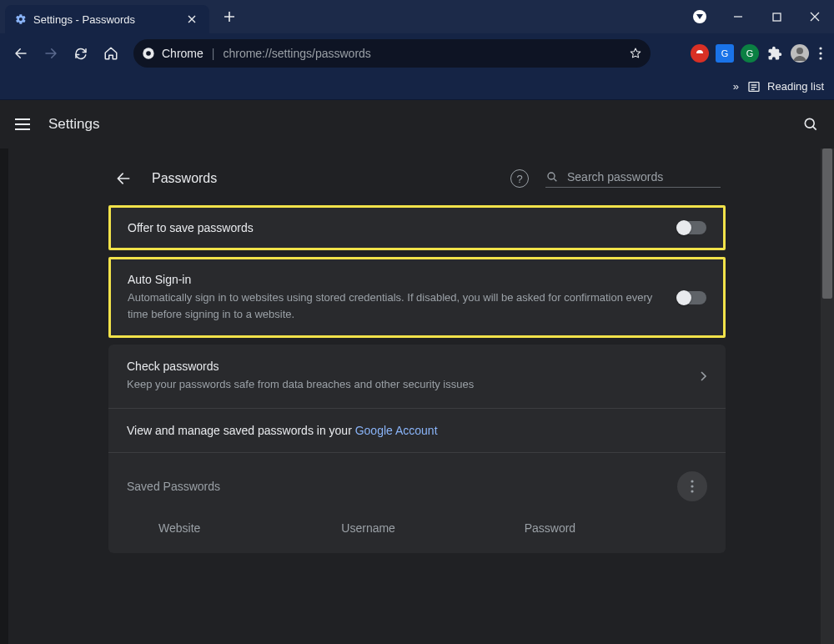 The image size is (834, 644). I want to click on saved-passwords-title: Saved Passwords, so click(173, 486).